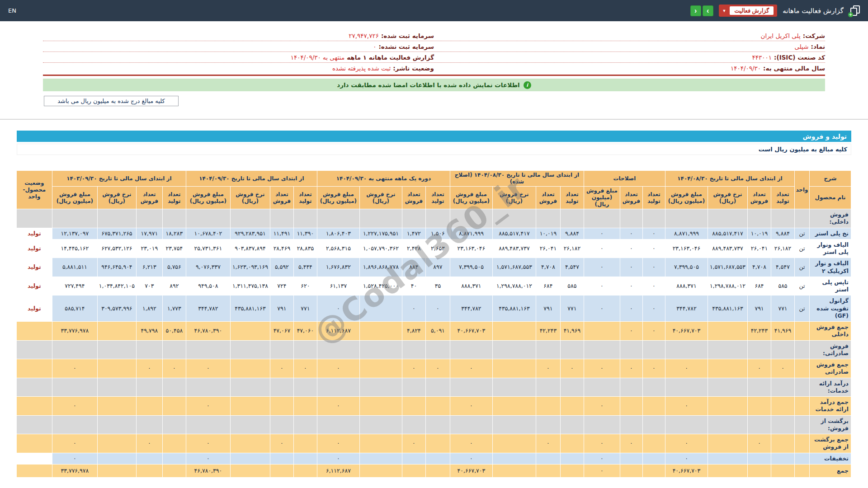  What do you see at coordinates (830, 179) in the screenshot?
I see `col-header-desc: شرح` at bounding box center [830, 179].